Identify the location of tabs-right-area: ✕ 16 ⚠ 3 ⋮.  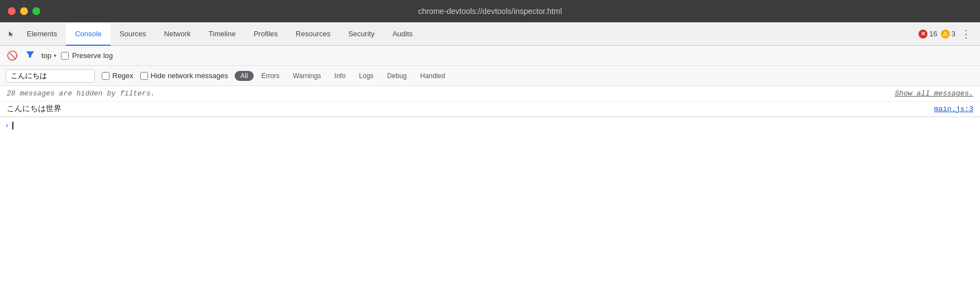
(949, 33).